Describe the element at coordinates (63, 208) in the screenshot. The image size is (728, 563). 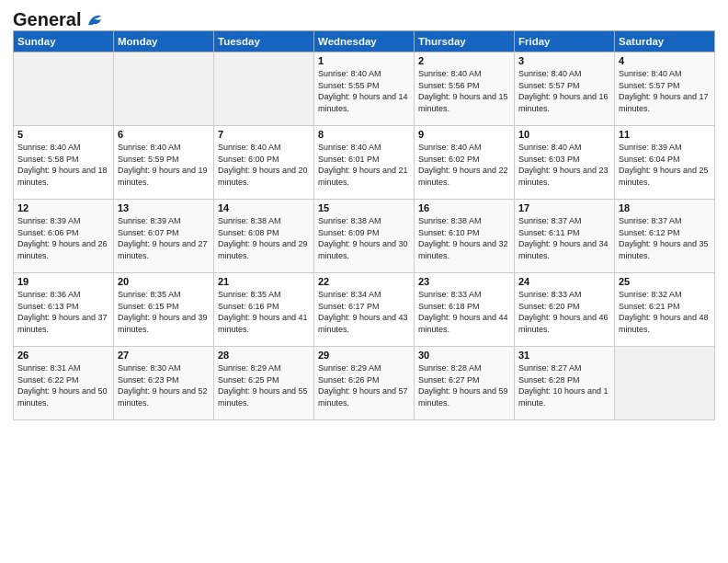
I see `day-number: 12` at that location.